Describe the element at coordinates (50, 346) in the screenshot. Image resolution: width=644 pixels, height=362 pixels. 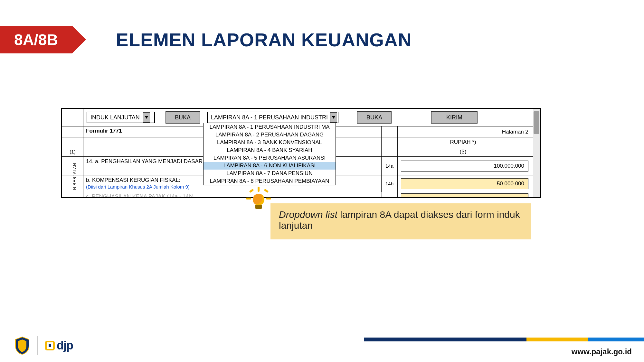
I see `djp-mark-icon` at that location.